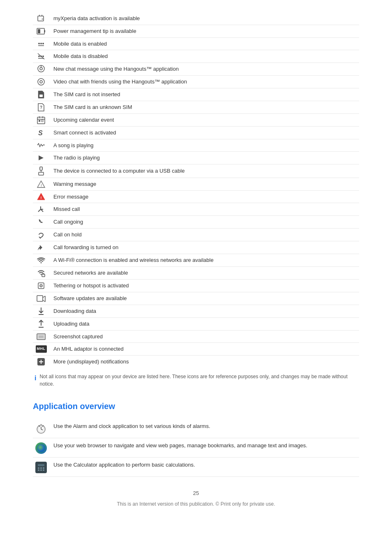  What do you see at coordinates (204, 209) in the screenshot?
I see `icon-description: Missed call` at bounding box center [204, 209].